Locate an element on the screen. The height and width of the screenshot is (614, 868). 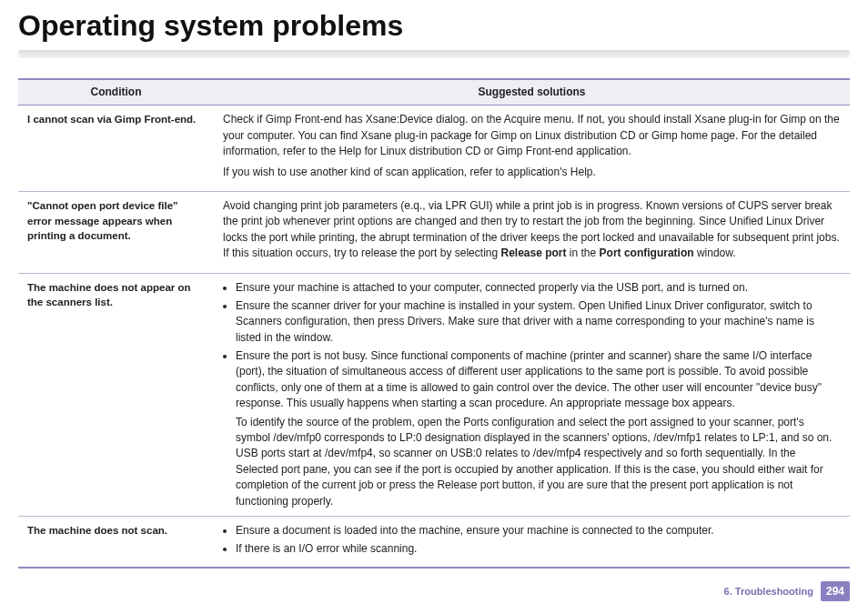
condition-cell: "Cannot open port device file" error mes… is located at coordinates (116, 232).